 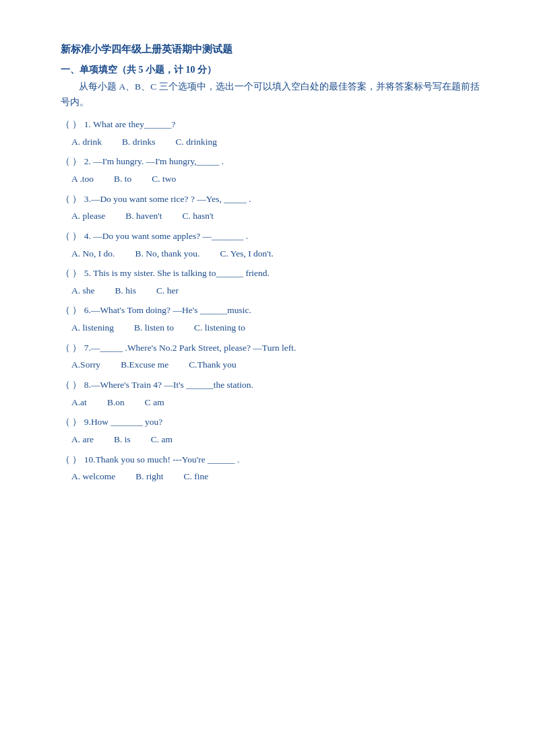 What do you see at coordinates (271, 162) in the screenshot?
I see `question-line: （ ） 2. —I'm hungry. —I'm hungry,_____ .` at bounding box center [271, 162].